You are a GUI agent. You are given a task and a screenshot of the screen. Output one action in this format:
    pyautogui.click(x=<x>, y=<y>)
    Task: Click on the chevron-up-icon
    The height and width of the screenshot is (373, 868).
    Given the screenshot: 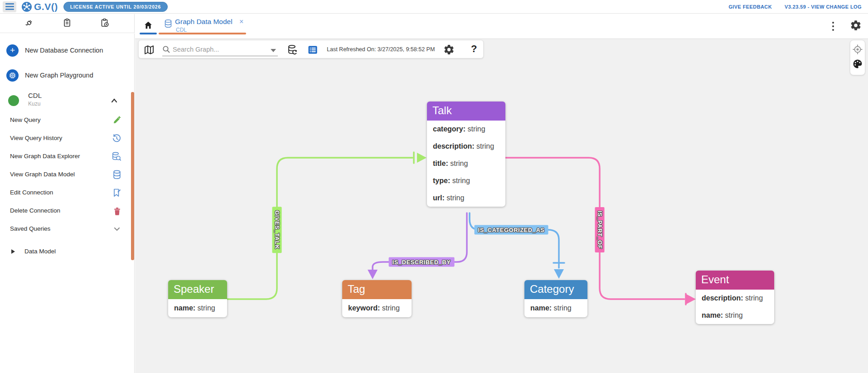 What is the action you would take?
    pyautogui.click(x=114, y=102)
    